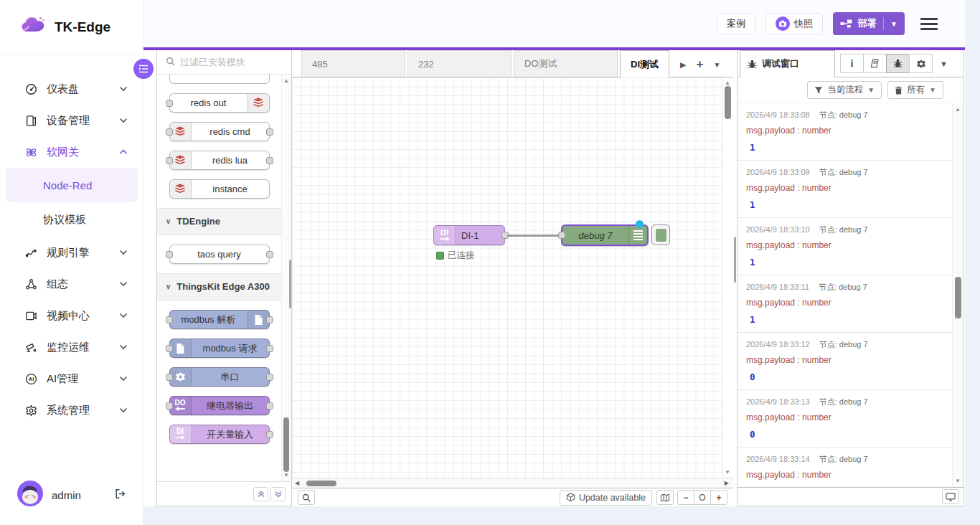 The width and height of the screenshot is (980, 525). I want to click on info-tab-button: i, so click(852, 63).